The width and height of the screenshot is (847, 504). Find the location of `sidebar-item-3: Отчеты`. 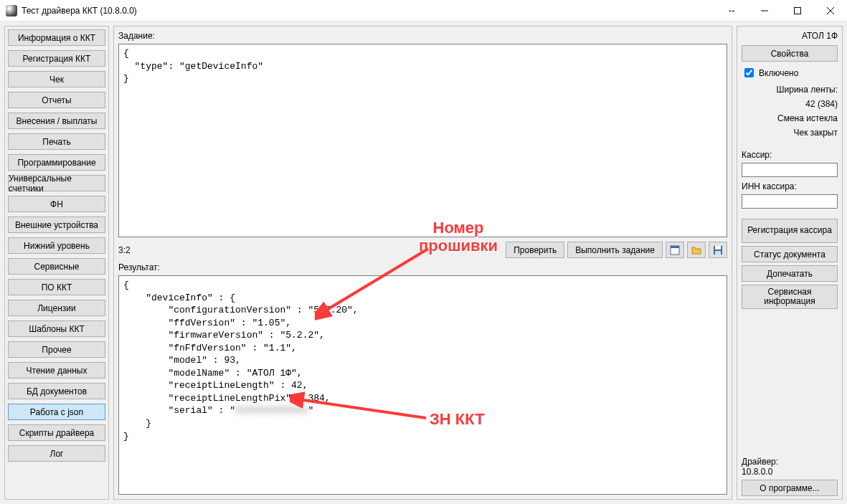

sidebar-item-3: Отчеты is located at coordinates (57, 100).